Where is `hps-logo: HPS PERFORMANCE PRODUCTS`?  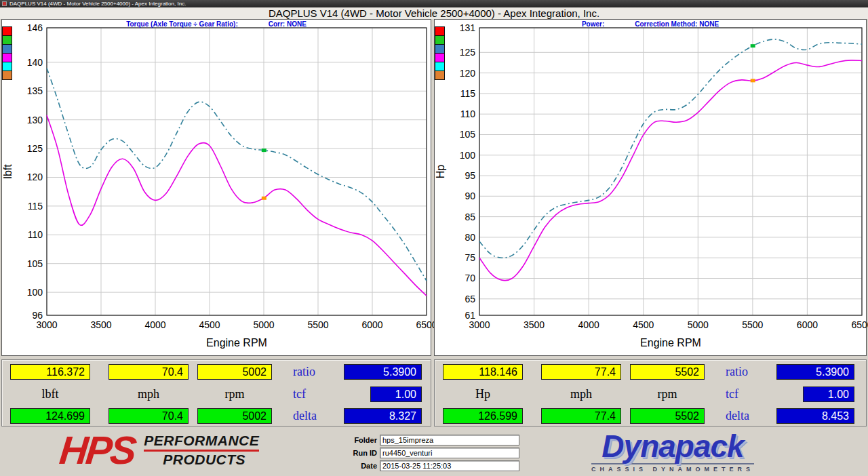
hps-logo: HPS PERFORMANCE PRODUCTS is located at coordinates (159, 450).